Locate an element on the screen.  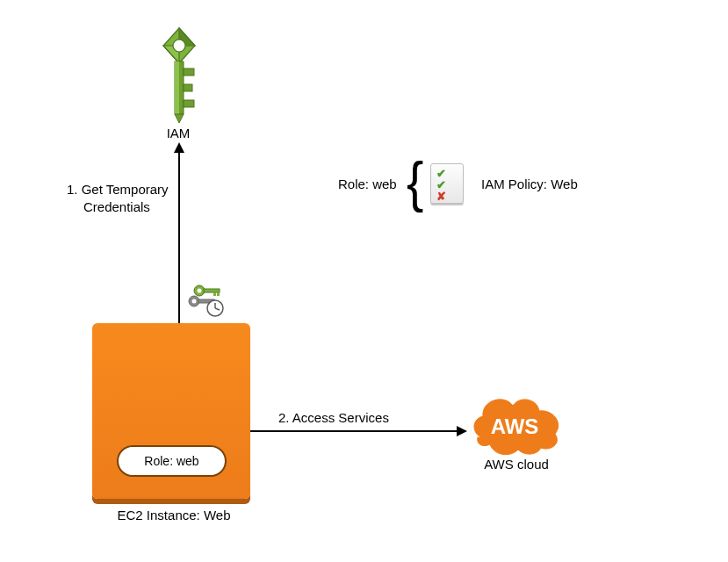
policy-checklist-icon: ✔ ✔ ✘ is located at coordinates (447, 184).